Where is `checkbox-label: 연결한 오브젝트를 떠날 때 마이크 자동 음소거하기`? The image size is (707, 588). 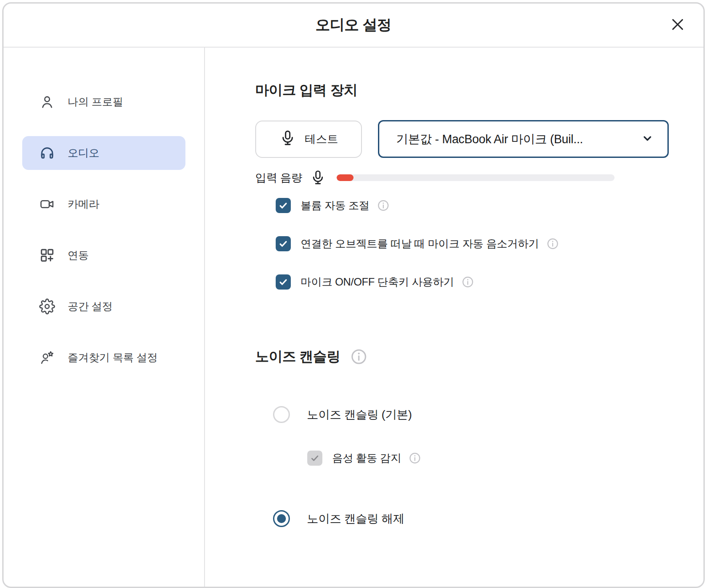 checkbox-label: 연결한 오브젝트를 떠날 때 마이크 자동 음소거하기 is located at coordinates (420, 244).